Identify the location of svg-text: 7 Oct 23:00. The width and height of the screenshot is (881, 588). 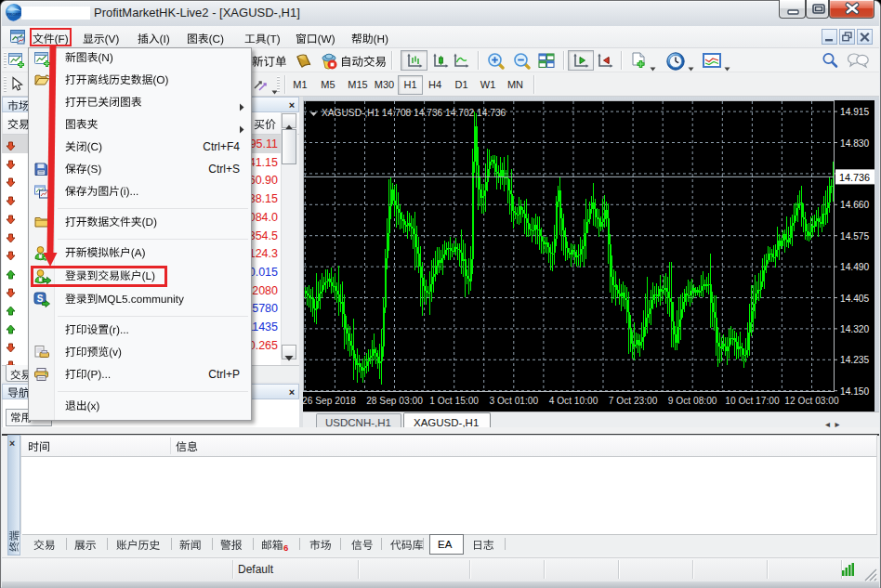
(634, 401).